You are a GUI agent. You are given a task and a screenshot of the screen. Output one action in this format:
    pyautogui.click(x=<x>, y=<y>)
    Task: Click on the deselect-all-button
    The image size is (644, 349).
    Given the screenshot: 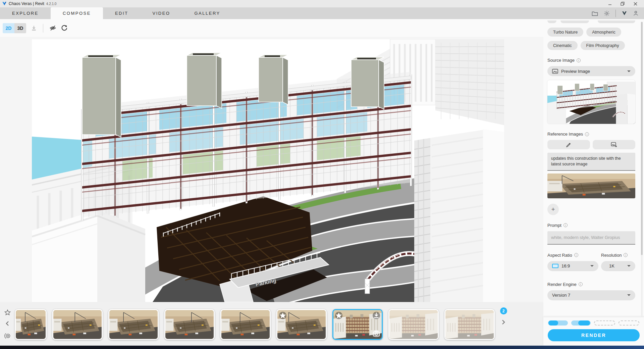 What is the action you would take?
    pyautogui.click(x=7, y=336)
    